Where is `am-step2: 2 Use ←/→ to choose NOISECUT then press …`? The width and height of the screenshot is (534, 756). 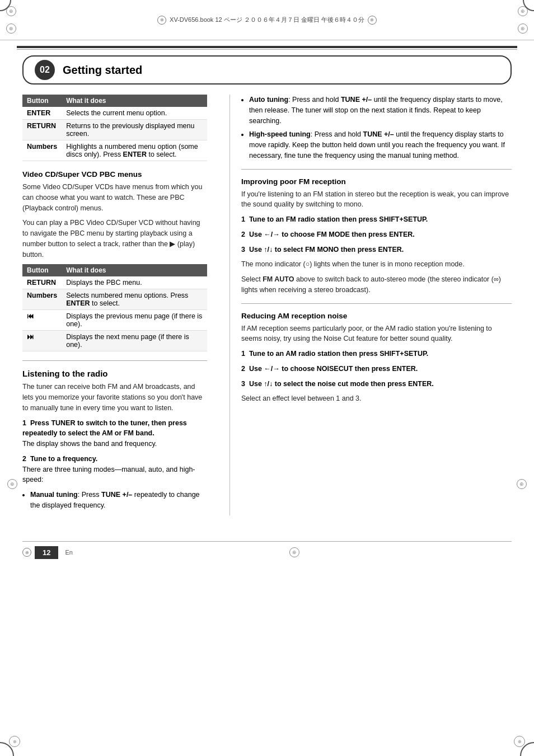 am-step2: 2 Use ←/→ to choose NOISECUT then press … is located at coordinates (376, 369).